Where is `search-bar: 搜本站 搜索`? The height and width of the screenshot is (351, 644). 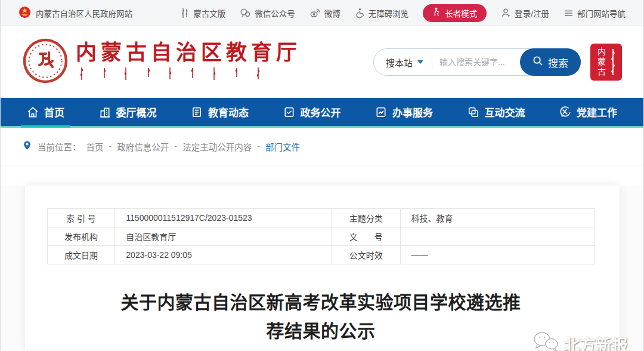
search-bar: 搜本站 搜索 is located at coordinates (477, 62).